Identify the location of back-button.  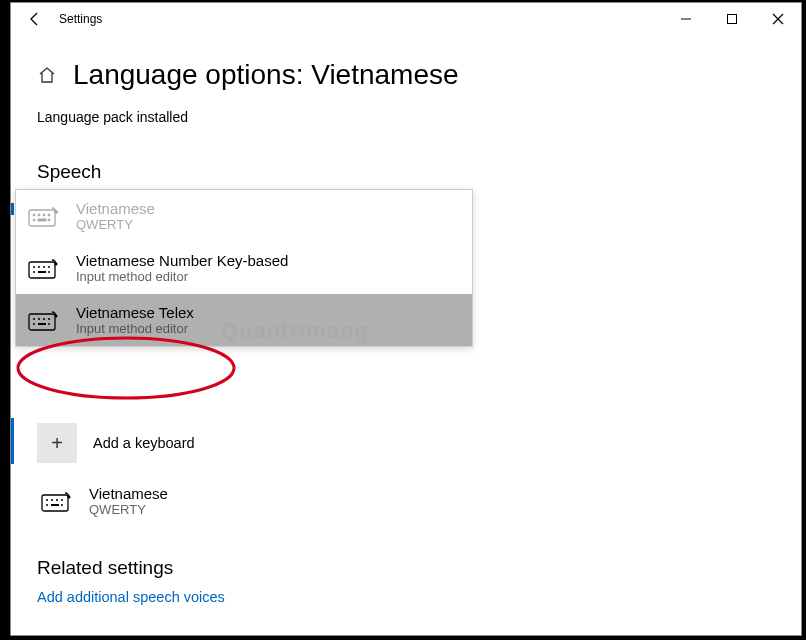
(35, 19).